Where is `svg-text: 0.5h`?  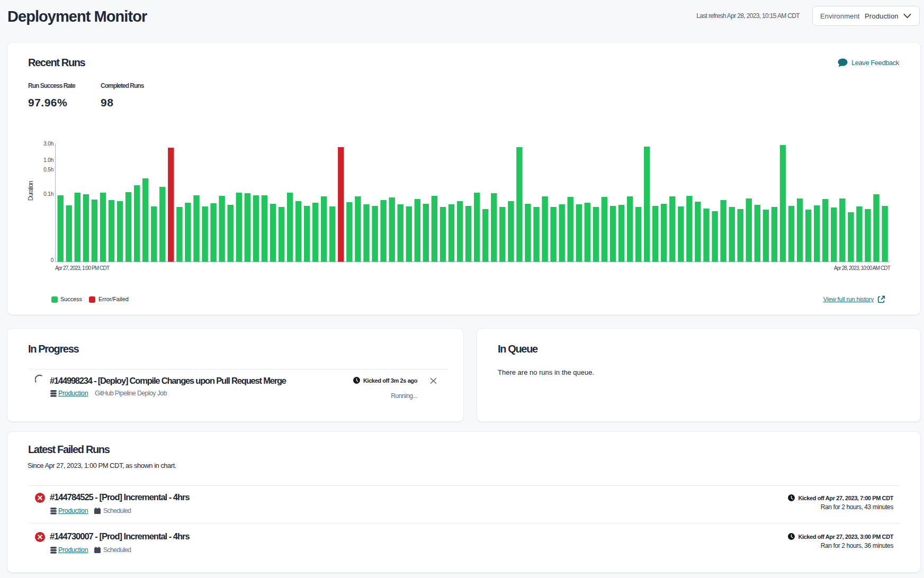
svg-text: 0.5h is located at coordinates (49, 169).